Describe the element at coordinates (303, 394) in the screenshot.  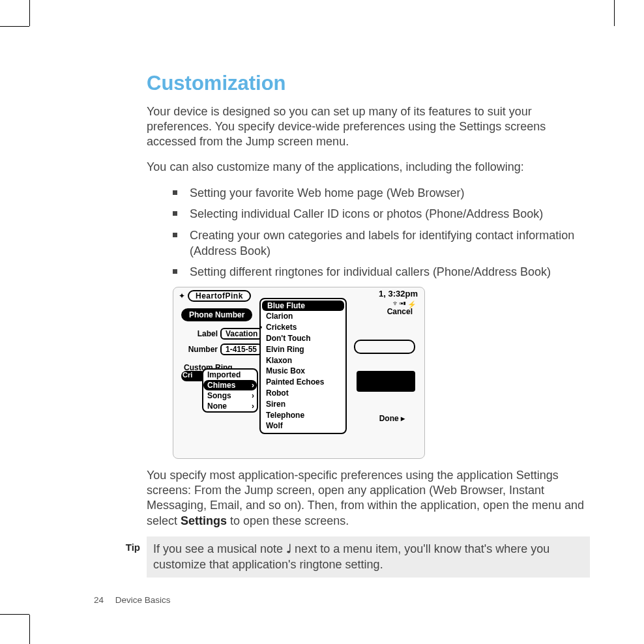
I see `ringtone-item: Robot` at that location.